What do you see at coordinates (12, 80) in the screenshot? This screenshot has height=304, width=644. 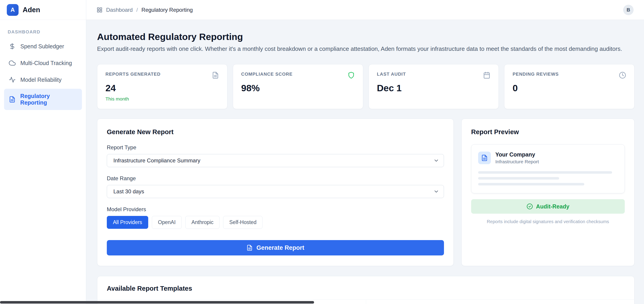 I see `activity-icon` at bounding box center [12, 80].